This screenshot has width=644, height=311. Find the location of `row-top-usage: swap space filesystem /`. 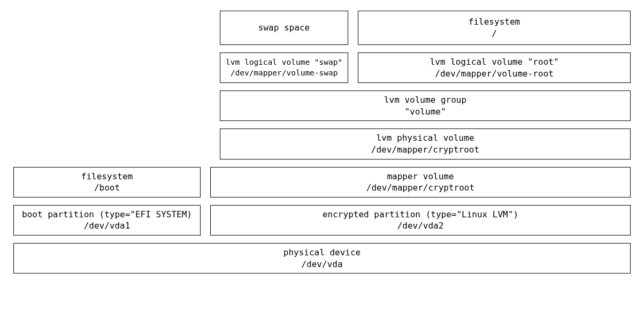

row-top-usage: swap space filesystem / is located at coordinates (322, 28).